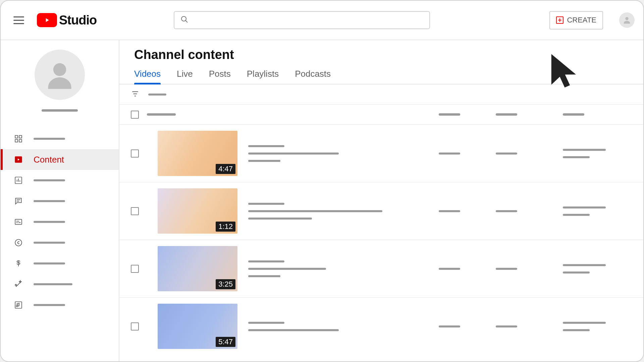 The height and width of the screenshot is (362, 644). I want to click on sidebar-item-label: Content, so click(49, 160).